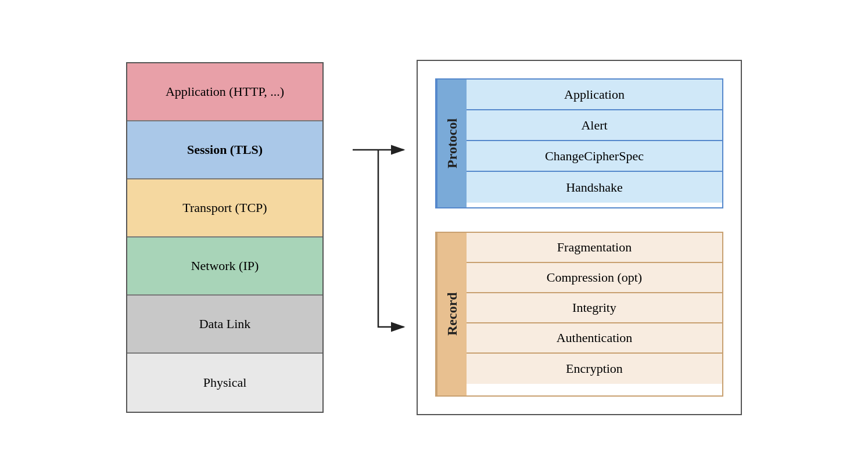 Image resolution: width=868 pixels, height=475 pixels. I want to click on protocol-item-handshake: Handshake, so click(594, 187).